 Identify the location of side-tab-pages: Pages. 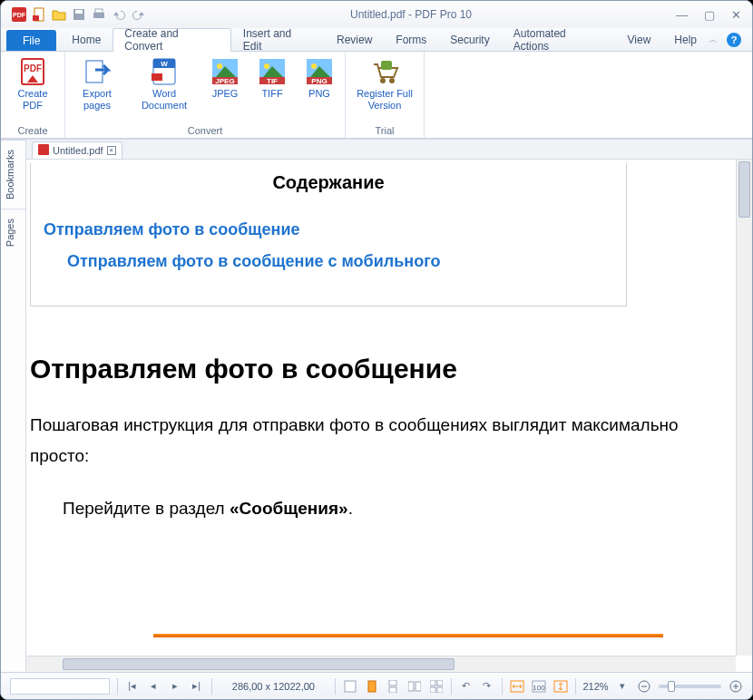
(13, 232).